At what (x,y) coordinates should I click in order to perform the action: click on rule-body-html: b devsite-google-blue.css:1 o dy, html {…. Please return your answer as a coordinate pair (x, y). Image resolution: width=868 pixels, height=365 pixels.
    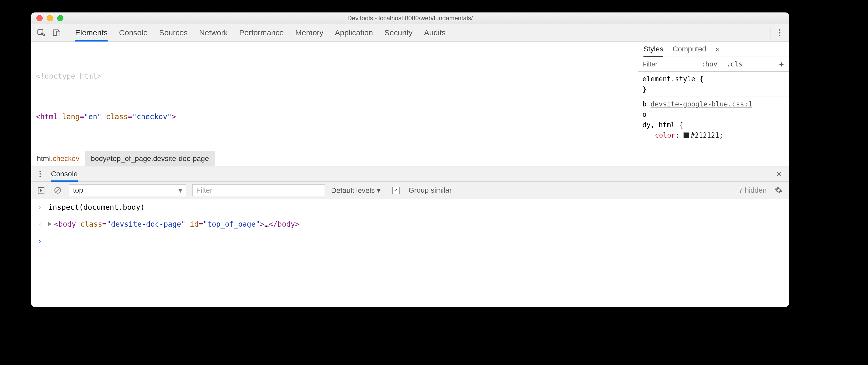
    Looking at the image, I should click on (714, 120).